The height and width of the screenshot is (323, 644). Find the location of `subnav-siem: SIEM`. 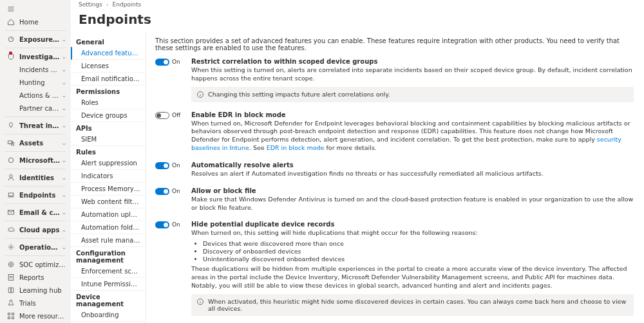

subnav-siem: SIEM is located at coordinates (108, 140).